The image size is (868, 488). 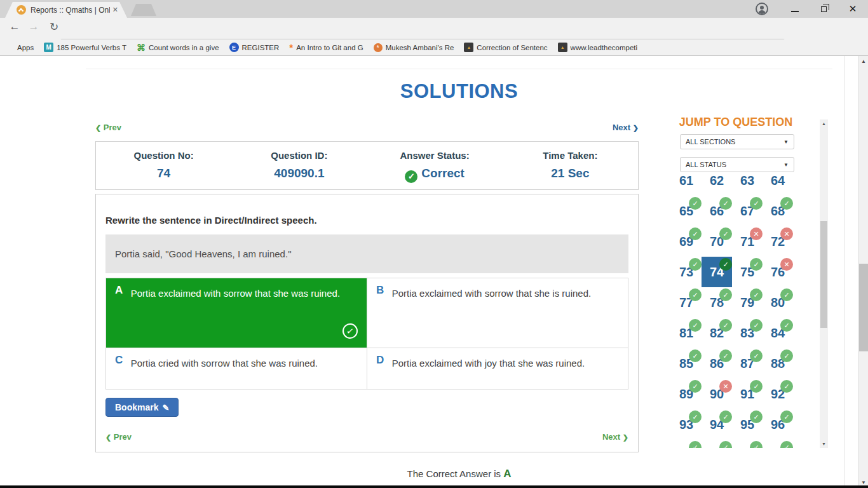 I want to click on question-grid-cell: 90✕, so click(x=717, y=394).